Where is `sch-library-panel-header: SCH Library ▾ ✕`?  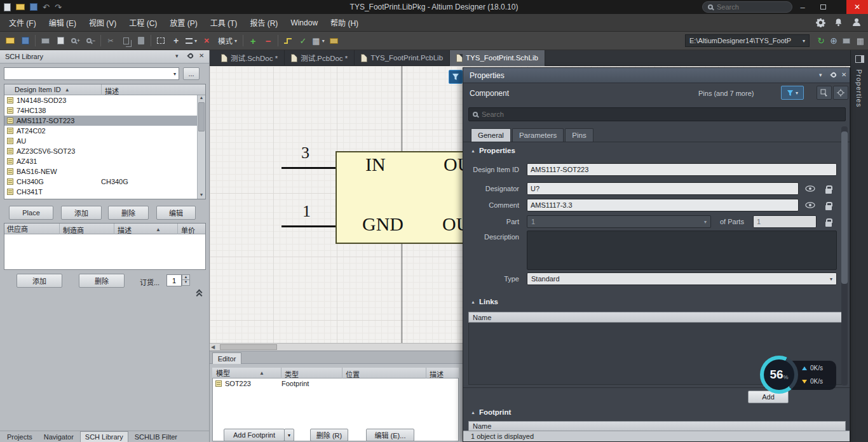
sch-library-panel-header: SCH Library ▾ ✕ is located at coordinates (104, 57).